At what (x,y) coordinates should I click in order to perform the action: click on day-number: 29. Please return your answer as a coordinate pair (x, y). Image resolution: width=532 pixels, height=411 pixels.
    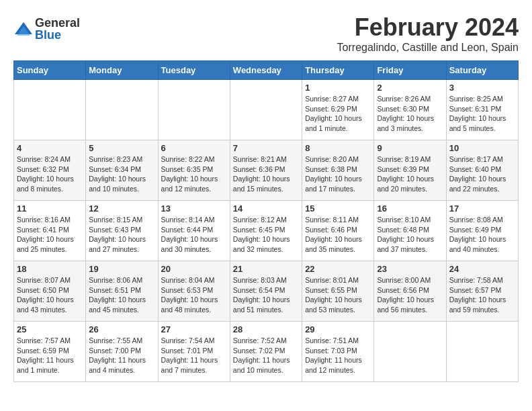
    Looking at the image, I should click on (338, 329).